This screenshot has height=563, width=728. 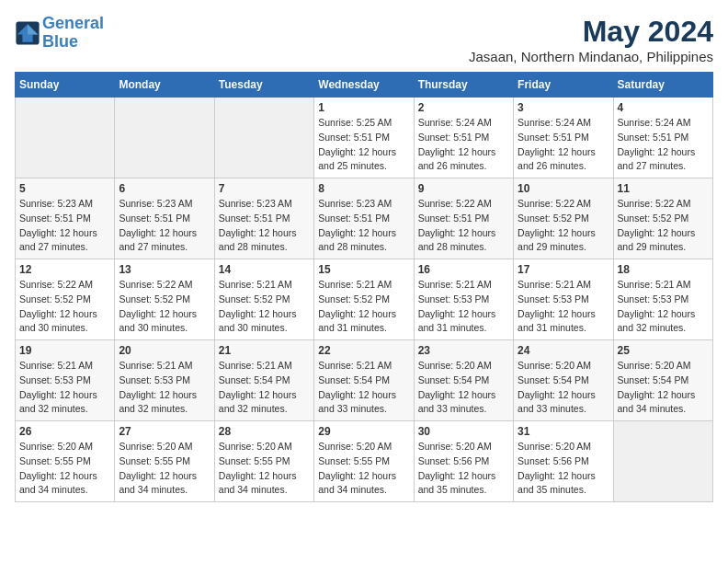 I want to click on day-number: 14, so click(x=265, y=270).